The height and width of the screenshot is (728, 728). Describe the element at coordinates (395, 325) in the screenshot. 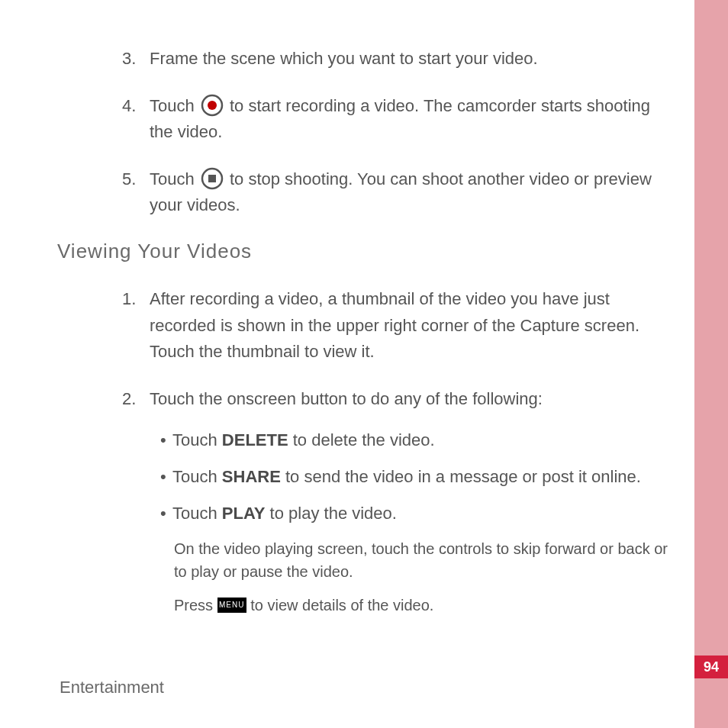

I see `step-text: After recording a video, a thumbnail of …` at that location.